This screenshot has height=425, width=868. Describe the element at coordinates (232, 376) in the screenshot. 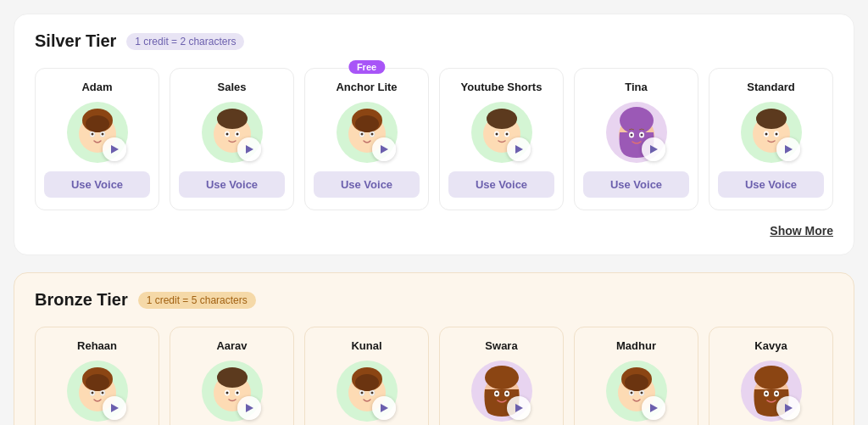

I see `voice-card-aarav: Aarav Use Voice` at that location.